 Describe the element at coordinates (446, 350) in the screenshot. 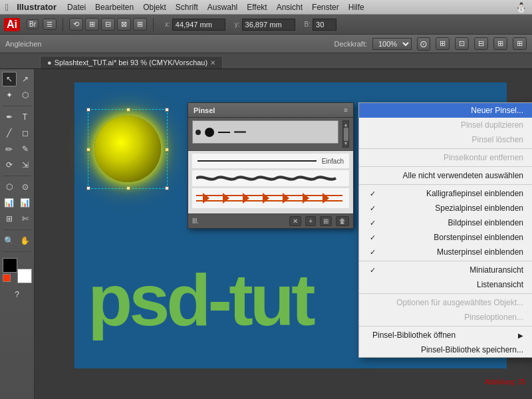

I see `cm-item-bib-speichern: Pinsel-Bibliothek speichern...` at that location.